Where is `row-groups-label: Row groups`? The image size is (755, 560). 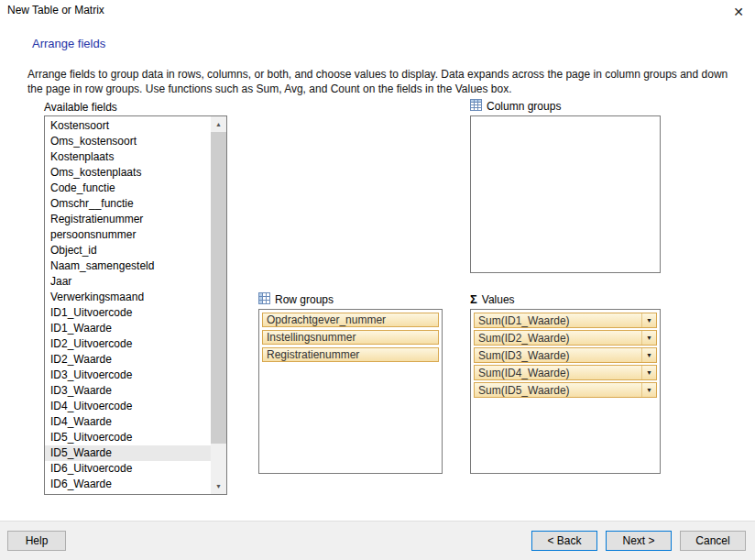
row-groups-label: Row groups is located at coordinates (304, 300).